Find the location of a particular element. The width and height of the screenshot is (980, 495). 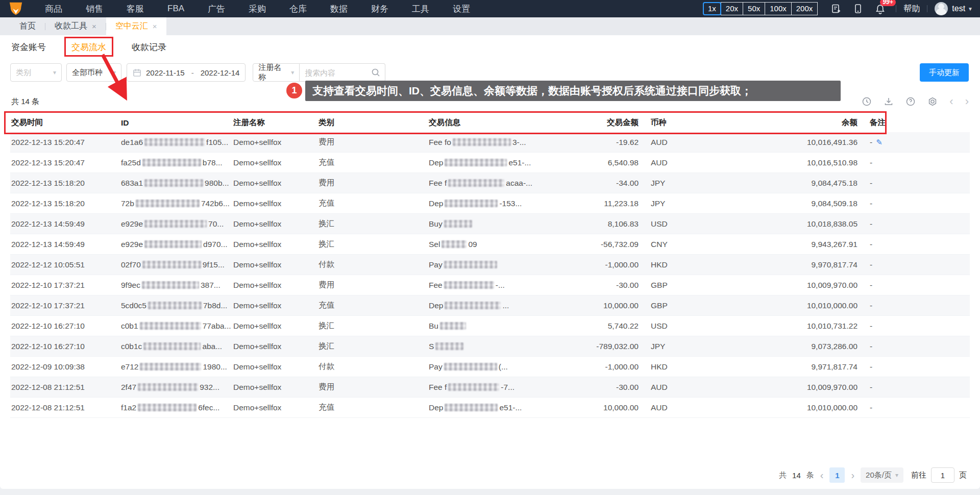

cell-info: Fee f-7... is located at coordinates (492, 387).